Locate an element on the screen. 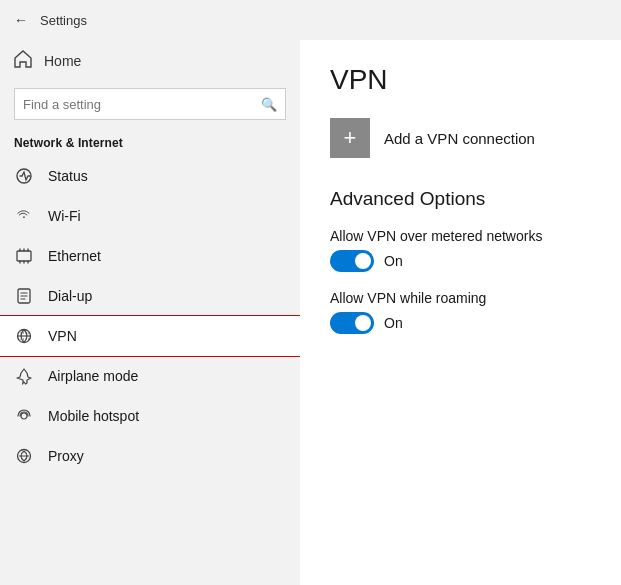  home-label: Home is located at coordinates (62, 61).